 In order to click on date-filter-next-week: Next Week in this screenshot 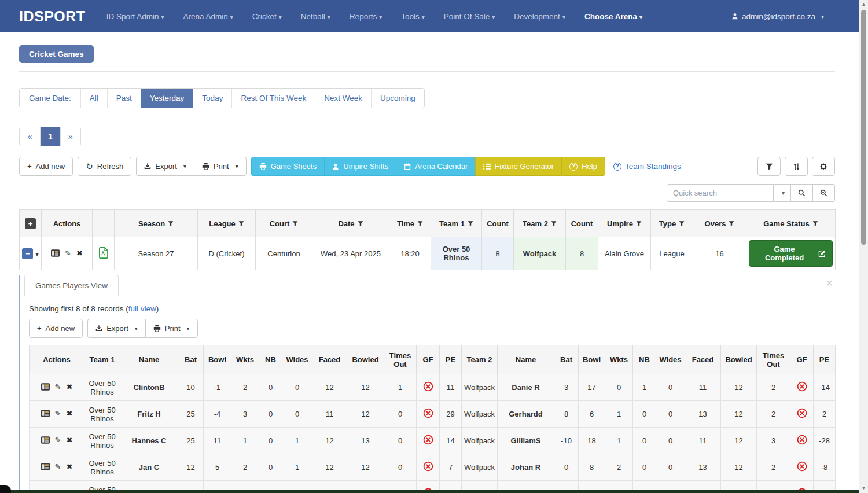, I will do `click(343, 98)`.